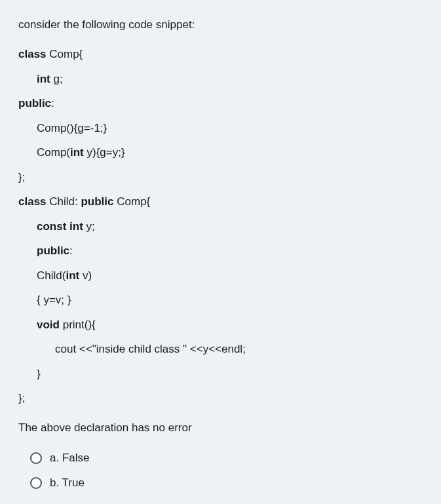 This screenshot has height=504, width=441. I want to click on code-line: cout <<"inside child class " <<y<<endl;, so click(220, 349).